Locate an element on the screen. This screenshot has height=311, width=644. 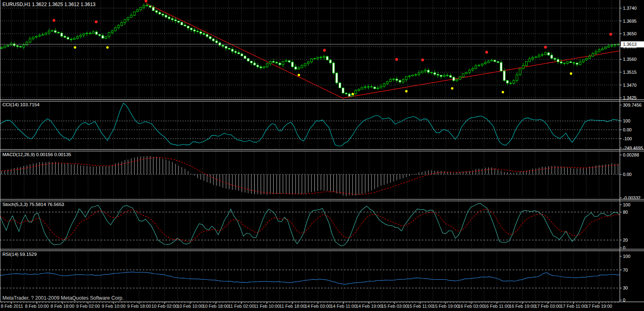
rsi-axis-label: 30 is located at coordinates (625, 288).